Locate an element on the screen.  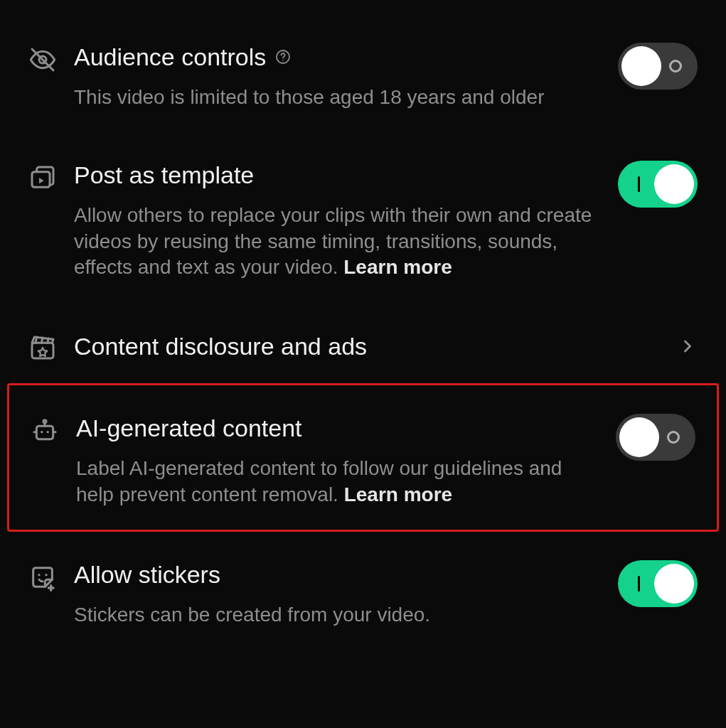
setting-description: Allow others to replace your clips with … is located at coordinates (338, 242).